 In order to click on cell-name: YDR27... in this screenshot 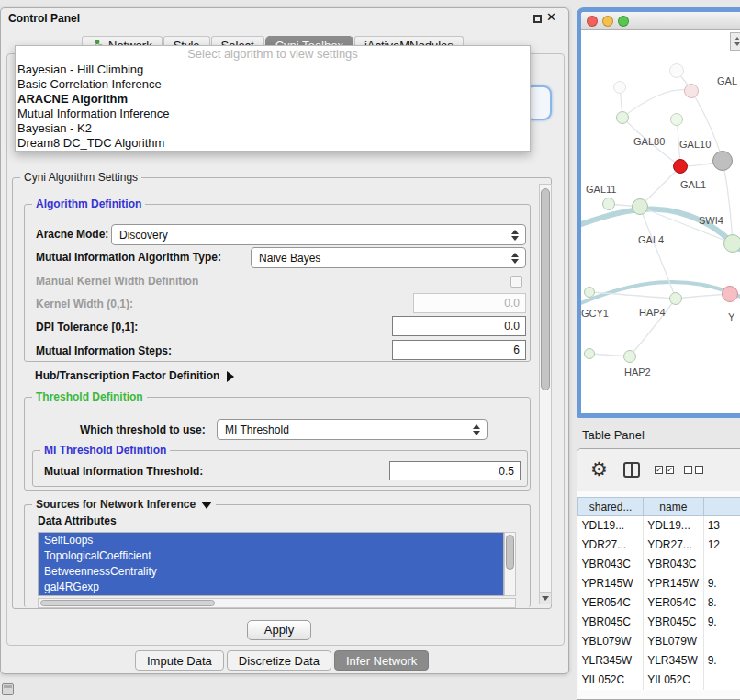, I will do `click(674, 546)`.